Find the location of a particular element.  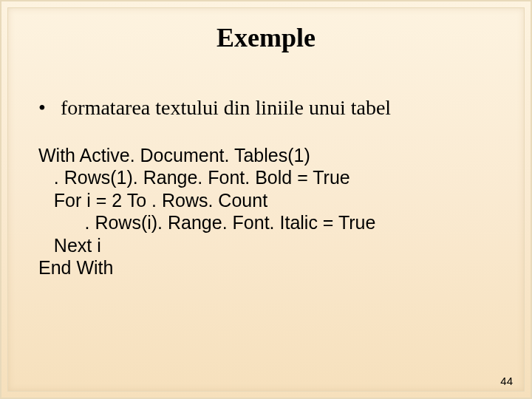

code-line: Next i is located at coordinates (69, 245).